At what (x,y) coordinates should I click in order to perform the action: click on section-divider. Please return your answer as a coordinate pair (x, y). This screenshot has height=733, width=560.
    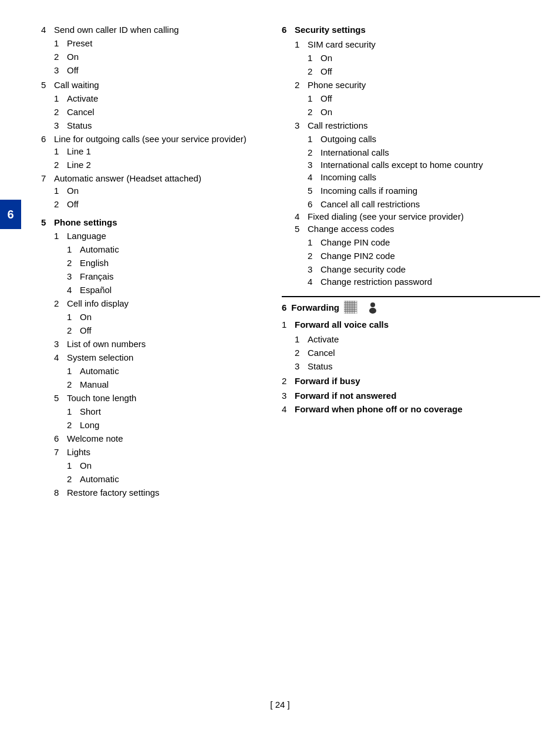
    Looking at the image, I should click on (411, 297).